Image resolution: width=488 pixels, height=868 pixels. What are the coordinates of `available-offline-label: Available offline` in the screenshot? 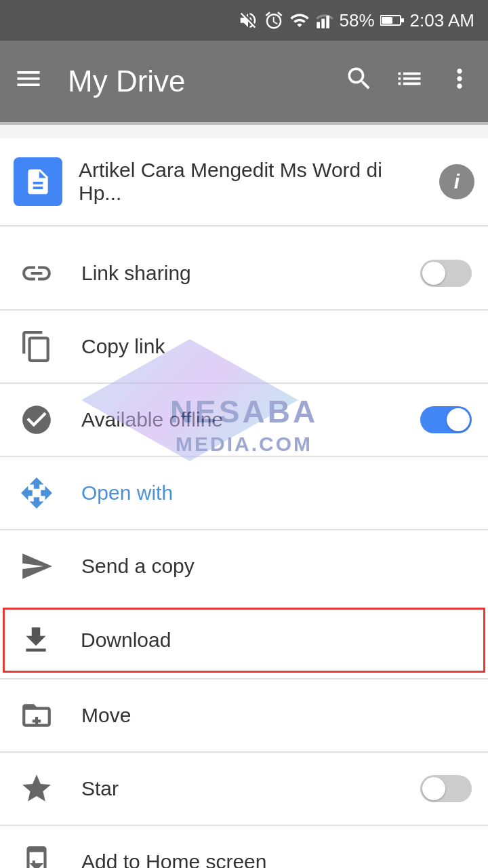 It's located at (239, 420).